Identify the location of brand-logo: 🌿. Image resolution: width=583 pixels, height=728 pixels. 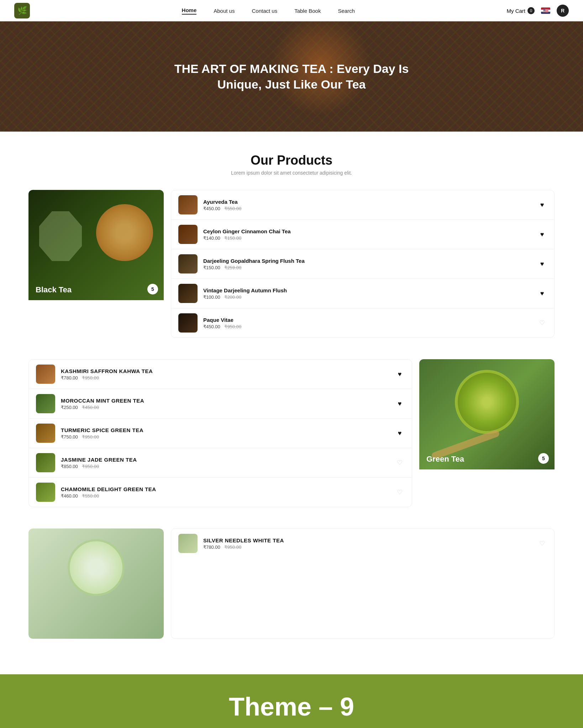
(22, 11).